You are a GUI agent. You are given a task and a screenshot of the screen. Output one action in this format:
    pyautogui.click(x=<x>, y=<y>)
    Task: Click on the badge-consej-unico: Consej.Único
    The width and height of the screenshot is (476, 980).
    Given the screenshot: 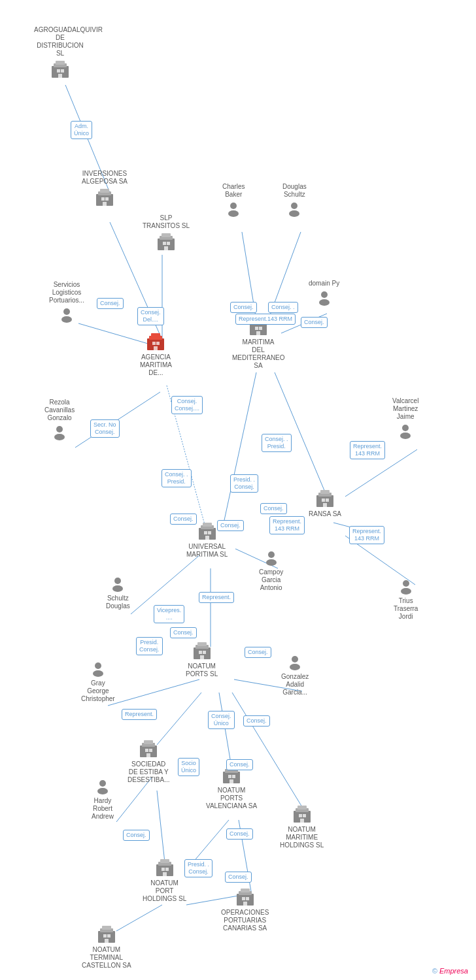 What is the action you would take?
    pyautogui.click(x=221, y=720)
    